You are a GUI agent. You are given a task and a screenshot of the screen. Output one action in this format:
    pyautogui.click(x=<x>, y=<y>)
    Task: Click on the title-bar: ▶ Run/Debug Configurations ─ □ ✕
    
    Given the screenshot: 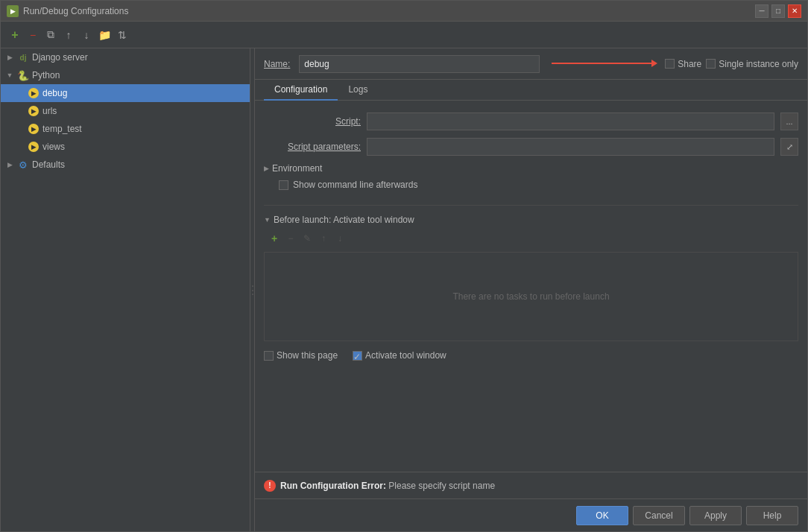 What is the action you would take?
    pyautogui.click(x=404, y=11)
    